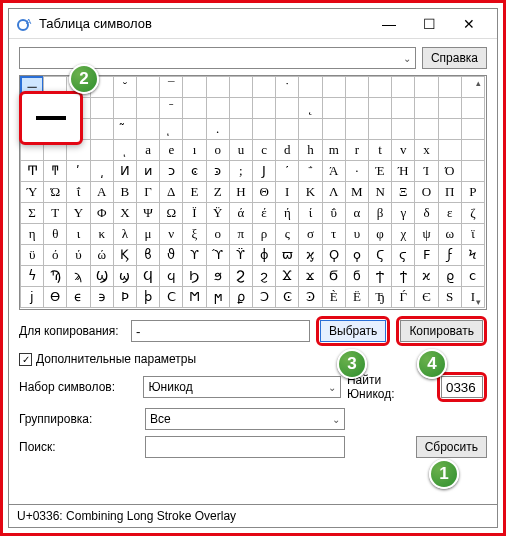  I want to click on grid-cell: ϔ, so click(241, 255).